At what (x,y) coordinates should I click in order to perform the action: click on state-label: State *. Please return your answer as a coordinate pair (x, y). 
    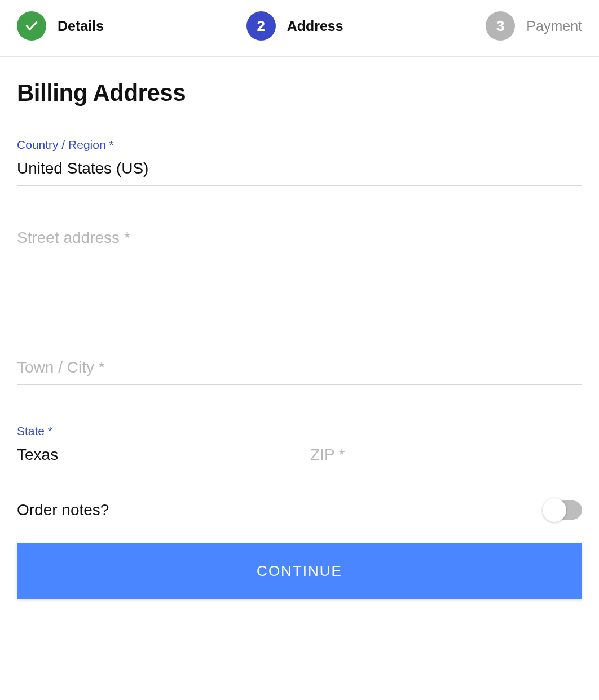
    Looking at the image, I should click on (153, 431).